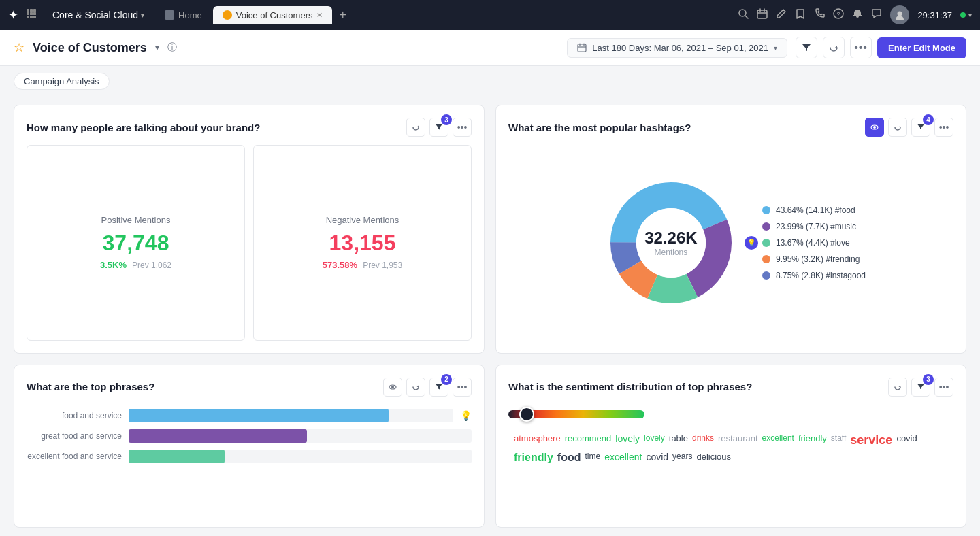 Image resolution: width=980 pixels, height=536 pixels. I want to click on product-switcher: Core & Social Cloud ▾, so click(98, 15).